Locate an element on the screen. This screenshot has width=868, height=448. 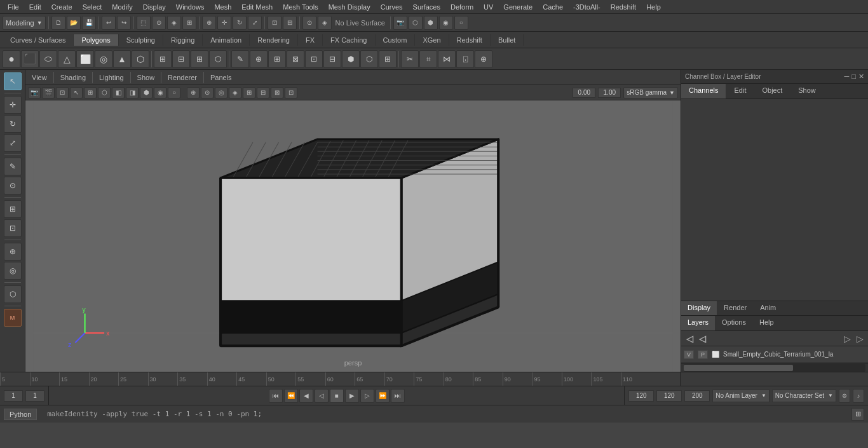
shelf-edit2: ⊕ is located at coordinates (259, 59).